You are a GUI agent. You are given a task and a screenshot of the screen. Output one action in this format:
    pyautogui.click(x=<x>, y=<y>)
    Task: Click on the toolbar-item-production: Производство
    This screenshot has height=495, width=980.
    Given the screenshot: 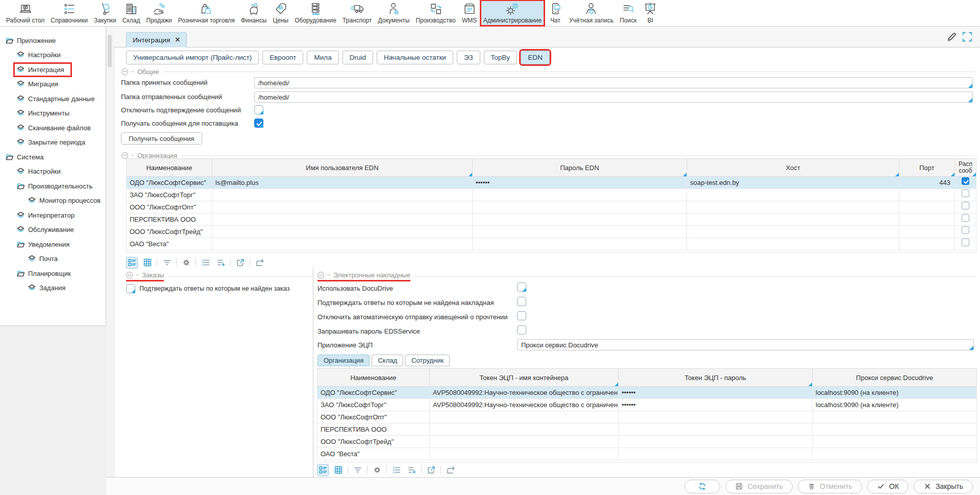 What is the action you would take?
    pyautogui.click(x=435, y=13)
    